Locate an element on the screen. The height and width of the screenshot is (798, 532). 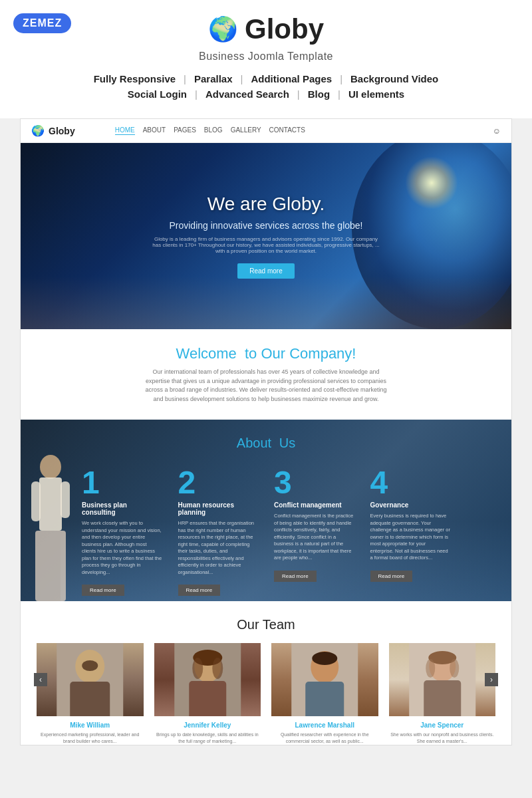
hero-city-lights is located at coordinates (266, 303).